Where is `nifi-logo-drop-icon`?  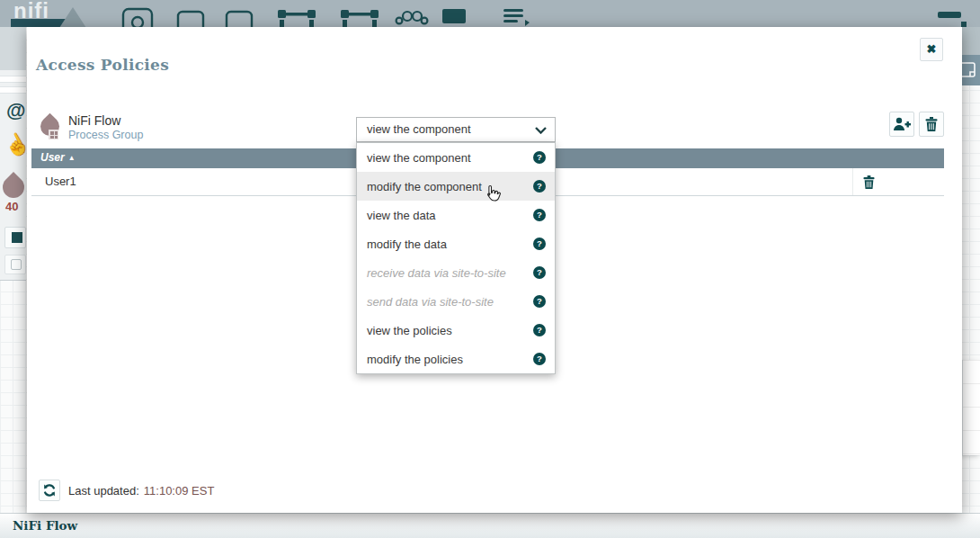 nifi-logo-drop-icon is located at coordinates (73, 17).